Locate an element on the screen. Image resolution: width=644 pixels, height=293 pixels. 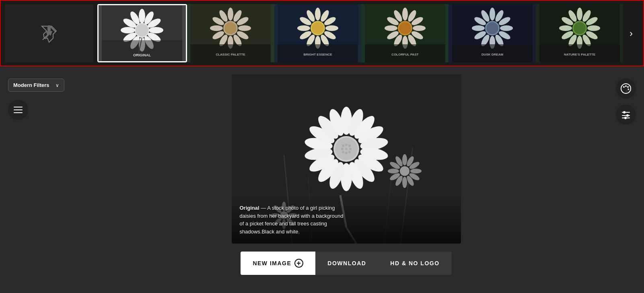
right-panel is located at coordinates (624, 100).